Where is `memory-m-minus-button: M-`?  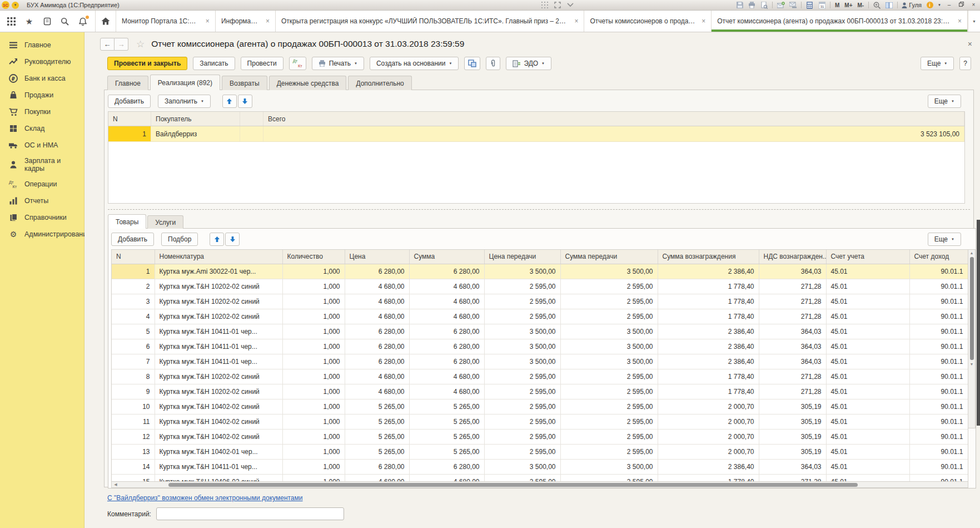
memory-m-minus-button: M- is located at coordinates (861, 6).